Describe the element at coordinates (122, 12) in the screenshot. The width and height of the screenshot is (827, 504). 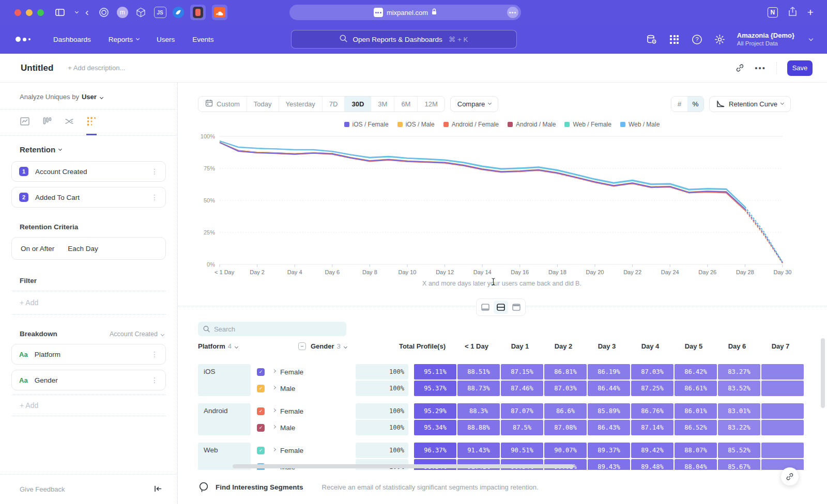
I see `m-extension-icon: m` at that location.